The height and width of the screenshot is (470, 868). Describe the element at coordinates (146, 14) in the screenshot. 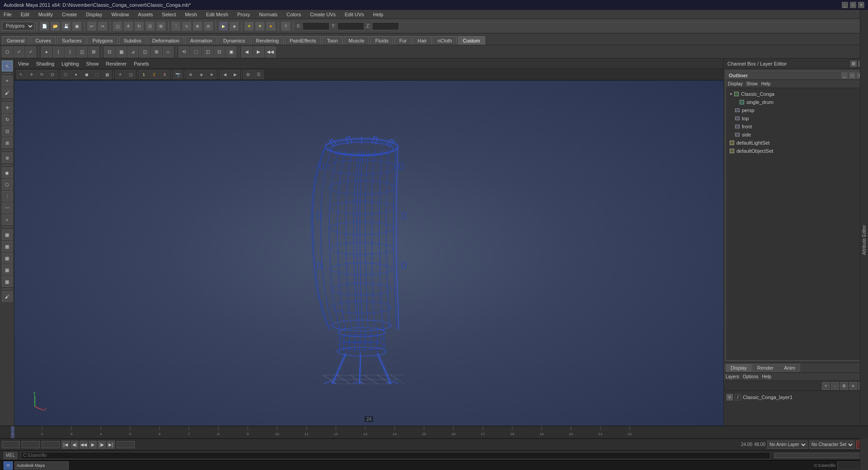

I see `menu-assets: Assets` at that location.